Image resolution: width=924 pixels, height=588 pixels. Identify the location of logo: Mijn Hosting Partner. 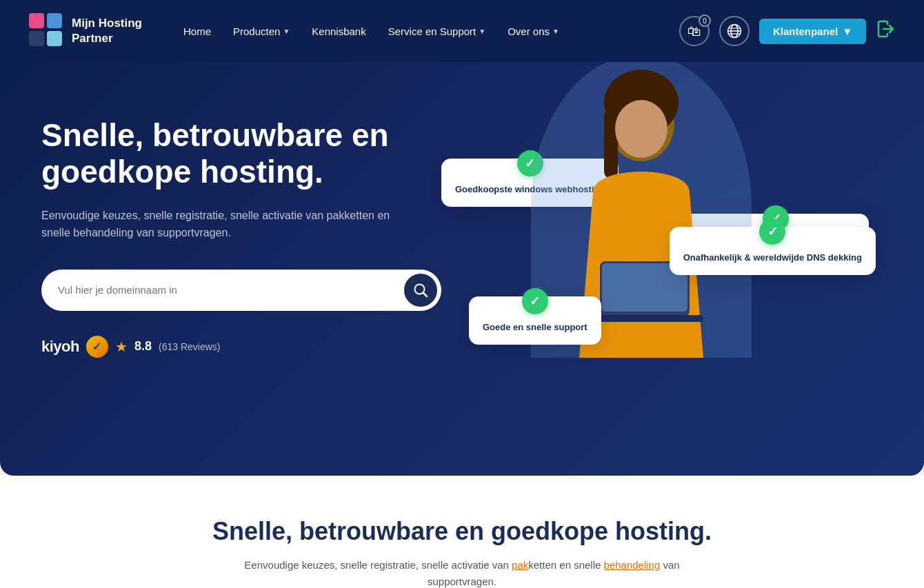
(85, 31).